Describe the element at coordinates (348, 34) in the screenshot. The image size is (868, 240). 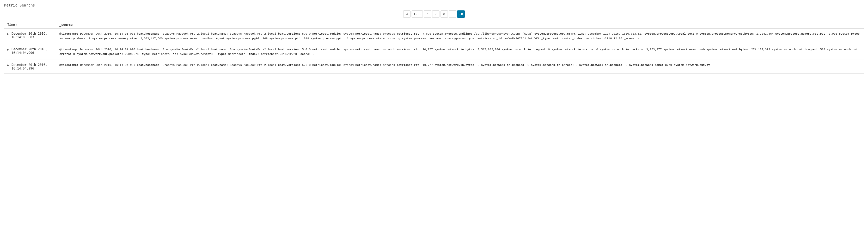
I see `field-value: system` at that location.